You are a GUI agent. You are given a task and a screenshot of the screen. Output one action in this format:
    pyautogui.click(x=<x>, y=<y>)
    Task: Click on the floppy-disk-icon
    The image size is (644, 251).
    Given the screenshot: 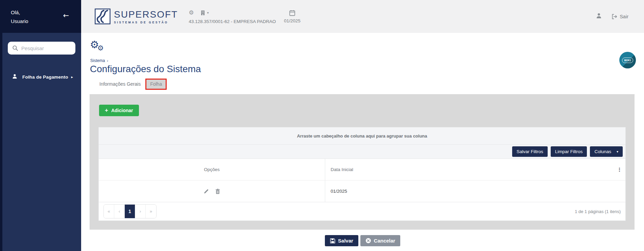 What is the action you would take?
    pyautogui.click(x=333, y=241)
    